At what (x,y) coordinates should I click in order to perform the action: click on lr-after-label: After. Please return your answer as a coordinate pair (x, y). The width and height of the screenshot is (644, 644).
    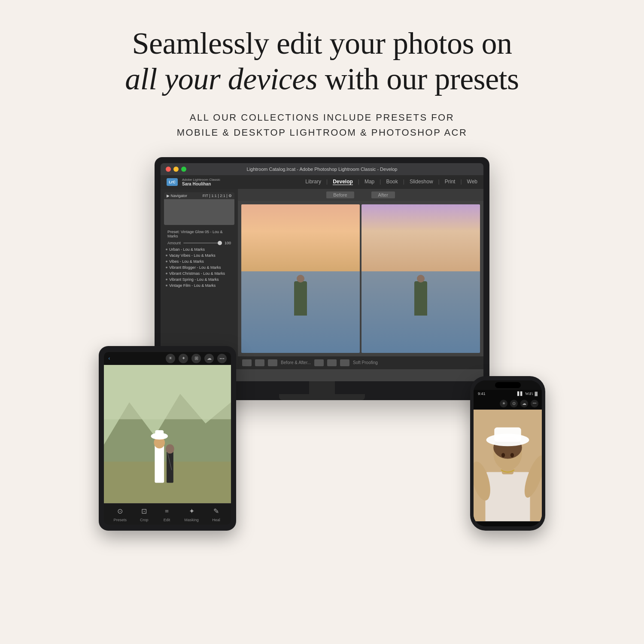
    Looking at the image, I should click on (383, 195).